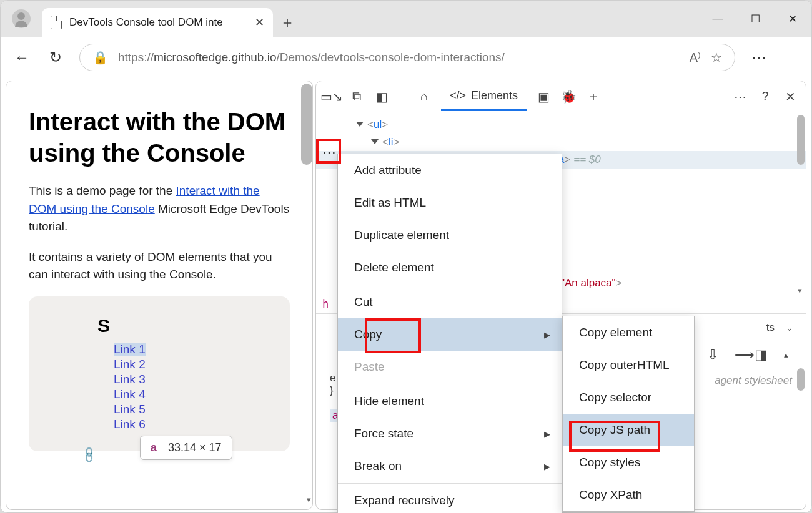  Describe the element at coordinates (450, 302) in the screenshot. I see `menu-cut: Cut` at that location.